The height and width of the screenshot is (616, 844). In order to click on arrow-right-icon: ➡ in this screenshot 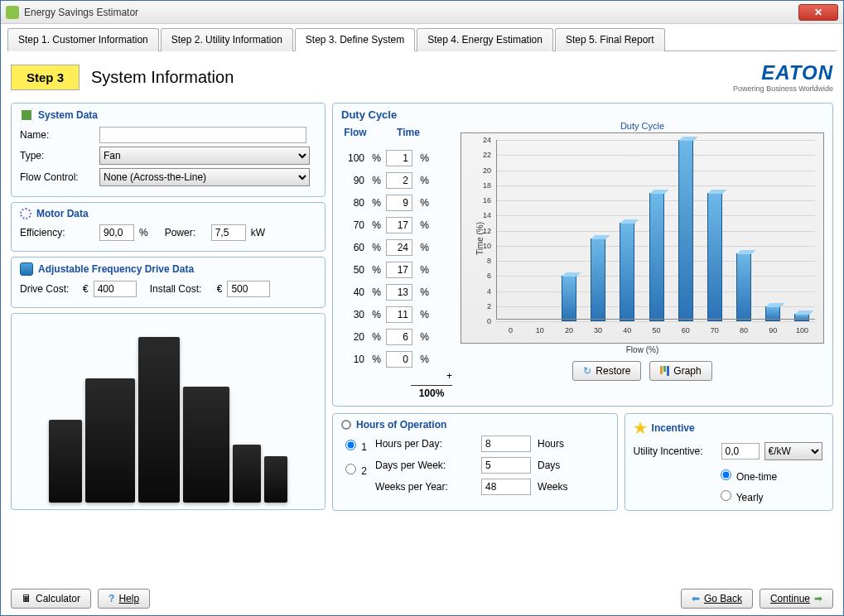, I will do `click(818, 599)`.